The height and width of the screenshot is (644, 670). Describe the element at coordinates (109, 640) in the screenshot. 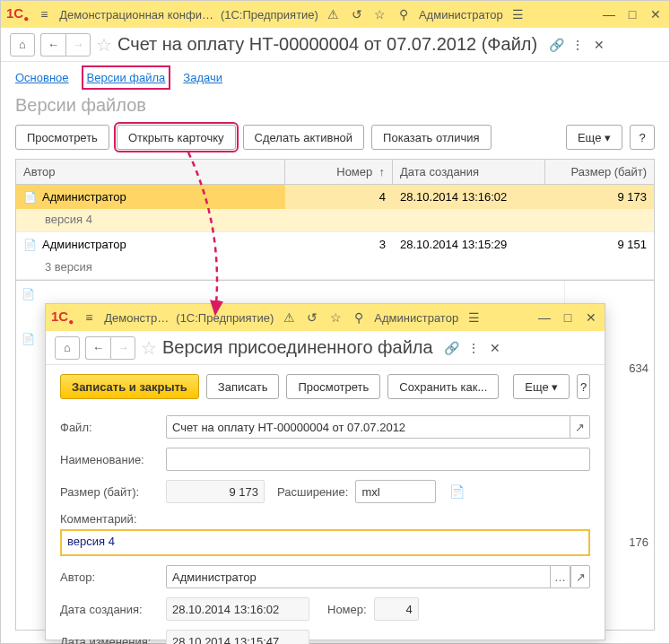

I see `label-modified: Дата изменения:` at that location.